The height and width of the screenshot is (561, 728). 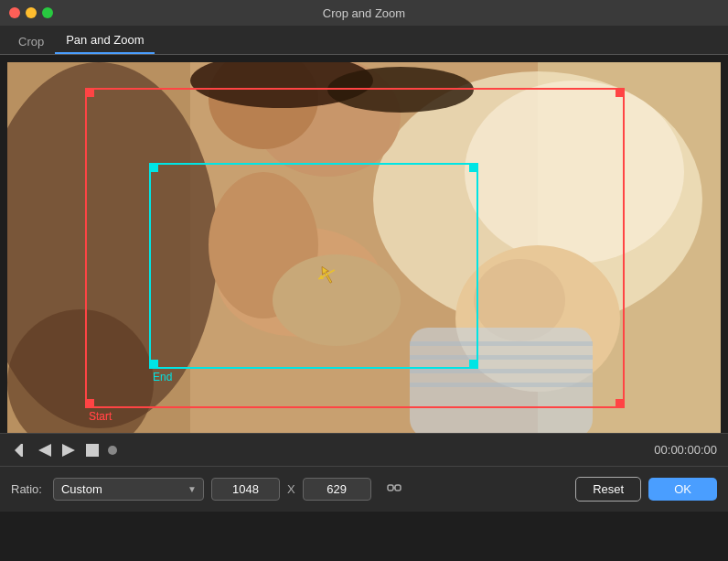 I want to click on tabs-bar: Crop Pan and Zoom, so click(x=364, y=40).